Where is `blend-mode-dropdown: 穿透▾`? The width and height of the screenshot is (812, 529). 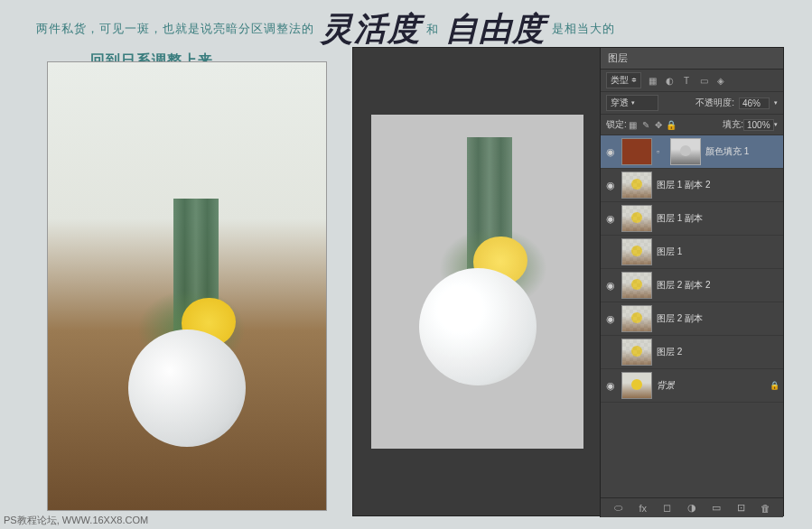
blend-mode-dropdown: 穿透▾ is located at coordinates (632, 103).